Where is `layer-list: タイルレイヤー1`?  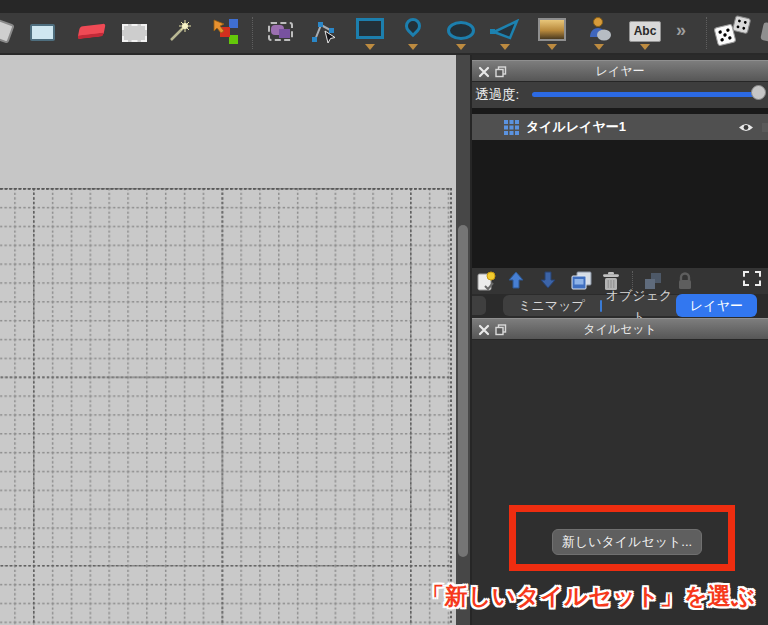
layer-list: タイルレイヤー1 is located at coordinates (620, 188).